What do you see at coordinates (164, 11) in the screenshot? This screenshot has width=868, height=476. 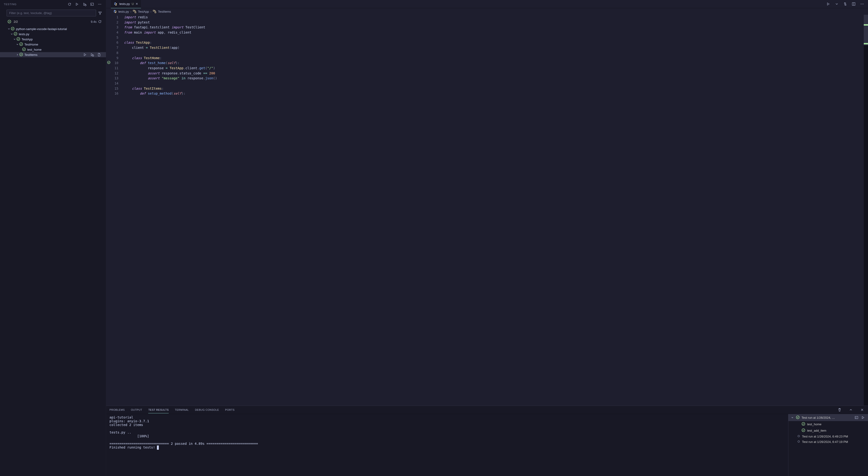 I see `breadcrumb-subclass: TestItems` at bounding box center [164, 11].